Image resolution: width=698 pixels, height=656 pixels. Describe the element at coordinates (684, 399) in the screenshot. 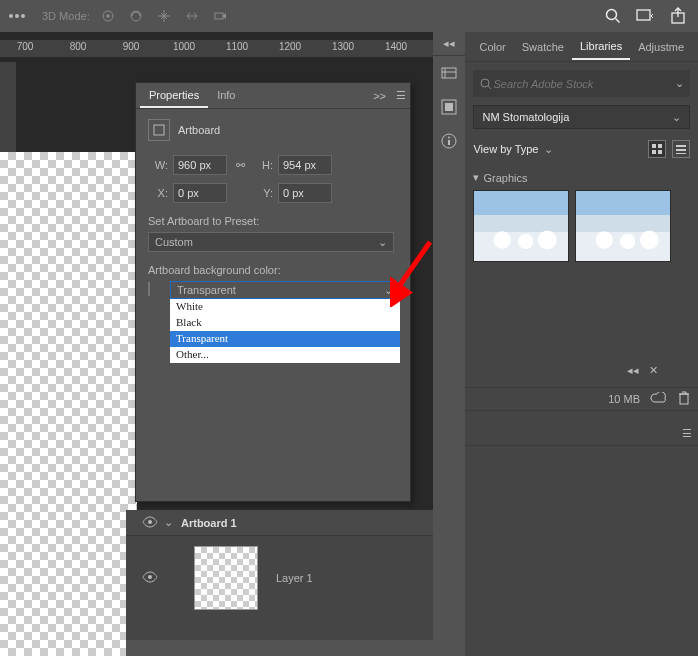

I see `trash-icon` at that location.